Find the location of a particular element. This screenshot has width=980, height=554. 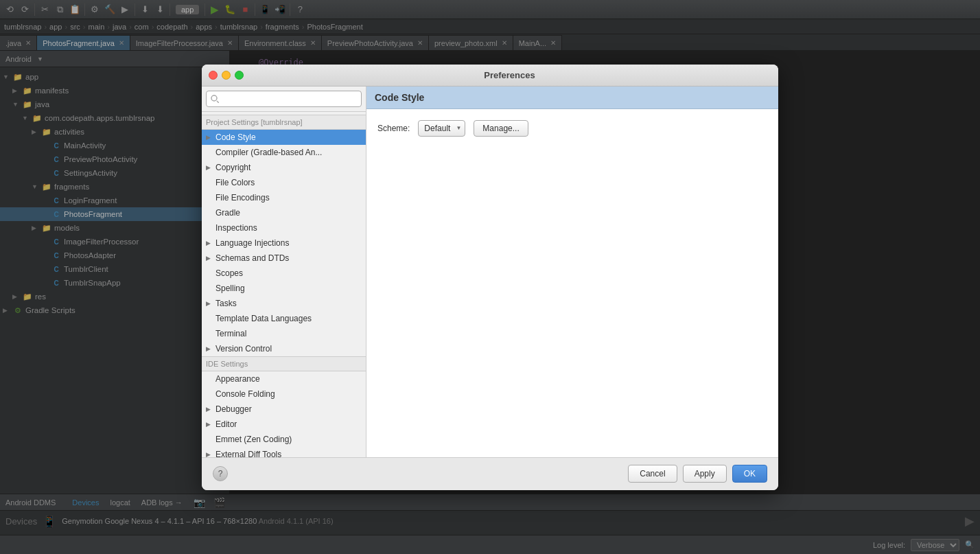

manage-button: Manage... is located at coordinates (501, 128).